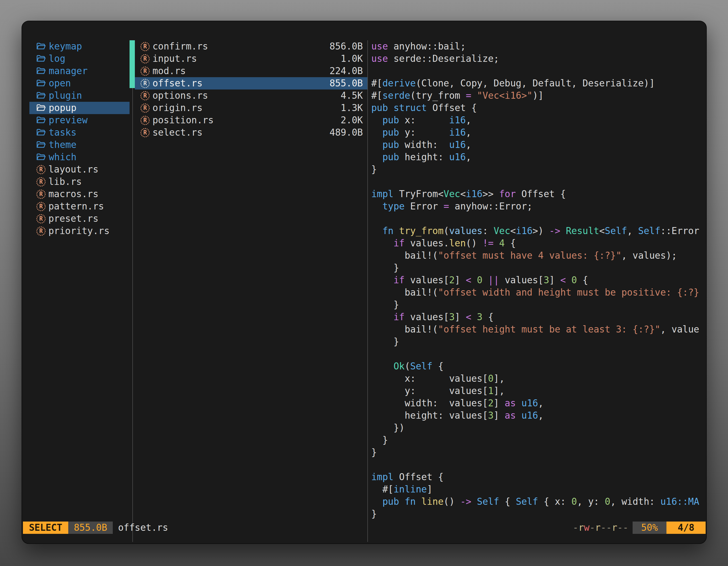 The height and width of the screenshot is (566, 728). I want to click on sidebar-dir-theme: theme, so click(79, 145).